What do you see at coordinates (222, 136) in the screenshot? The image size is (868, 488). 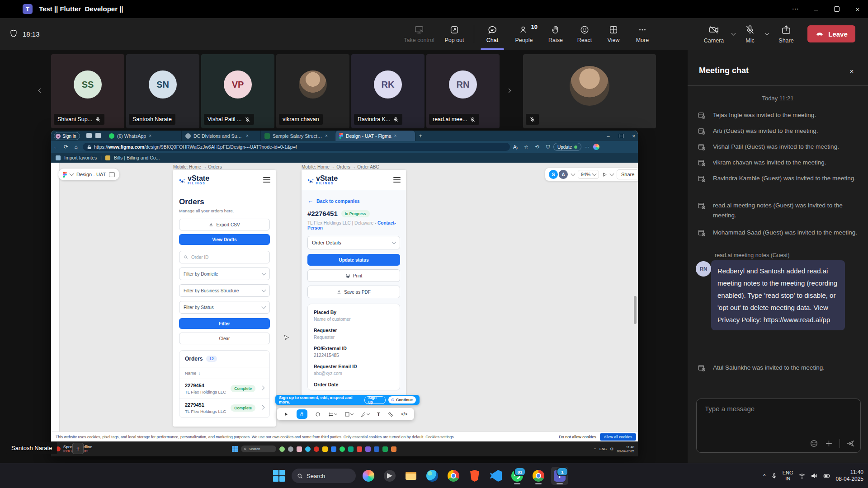 I see `tab-dc-divisions: DC Divisions and Surroundings×` at bounding box center [222, 136].